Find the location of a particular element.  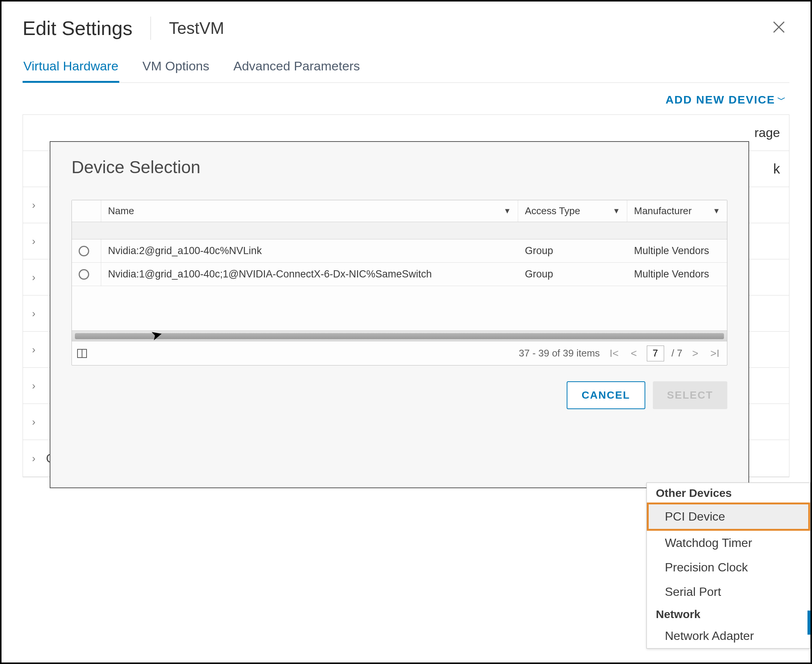

tab-advanced-parameters: Advanced Parameters is located at coordinates (297, 71).